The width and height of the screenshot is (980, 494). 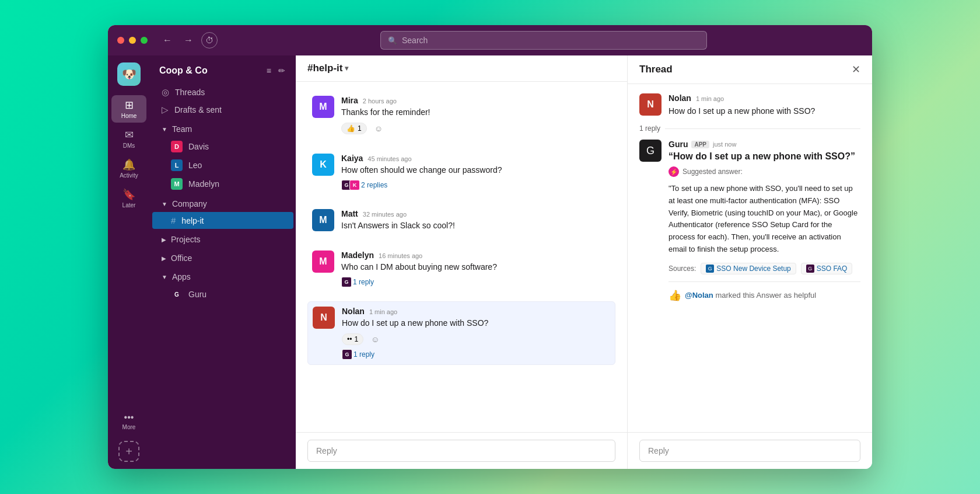 What do you see at coordinates (476, 339) in the screenshot?
I see `nolan-reactions: •• 1 ☺` at bounding box center [476, 339].